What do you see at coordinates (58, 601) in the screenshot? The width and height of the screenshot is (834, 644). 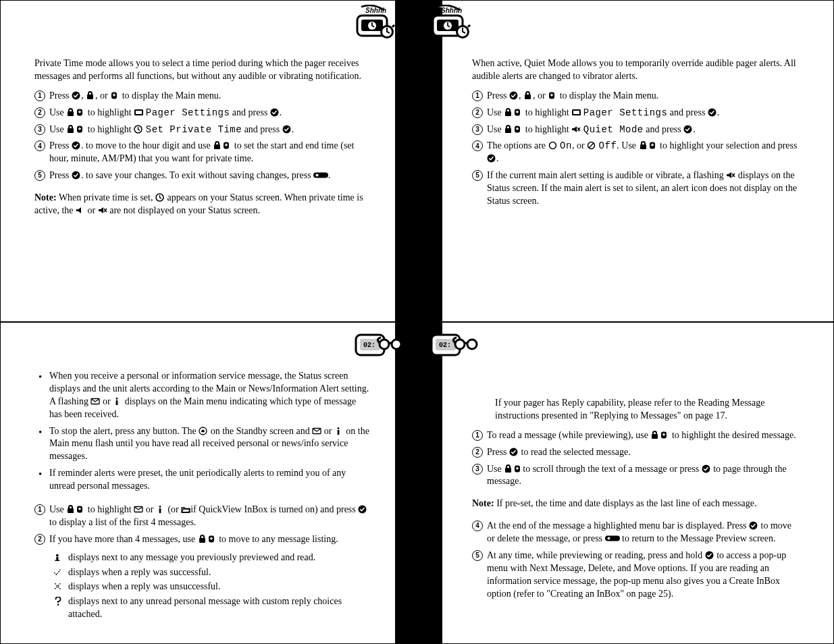 I see `q-legend-icon` at bounding box center [58, 601].